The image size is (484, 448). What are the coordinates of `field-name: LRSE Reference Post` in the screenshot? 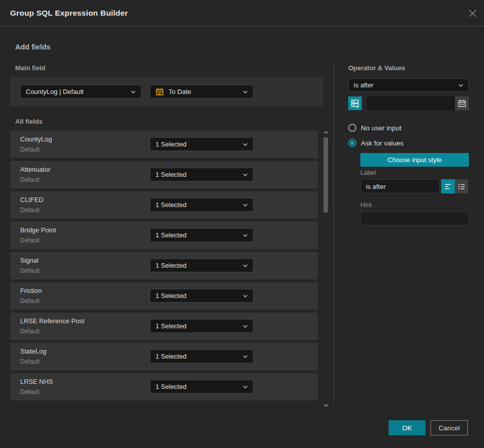 It's located at (52, 321).